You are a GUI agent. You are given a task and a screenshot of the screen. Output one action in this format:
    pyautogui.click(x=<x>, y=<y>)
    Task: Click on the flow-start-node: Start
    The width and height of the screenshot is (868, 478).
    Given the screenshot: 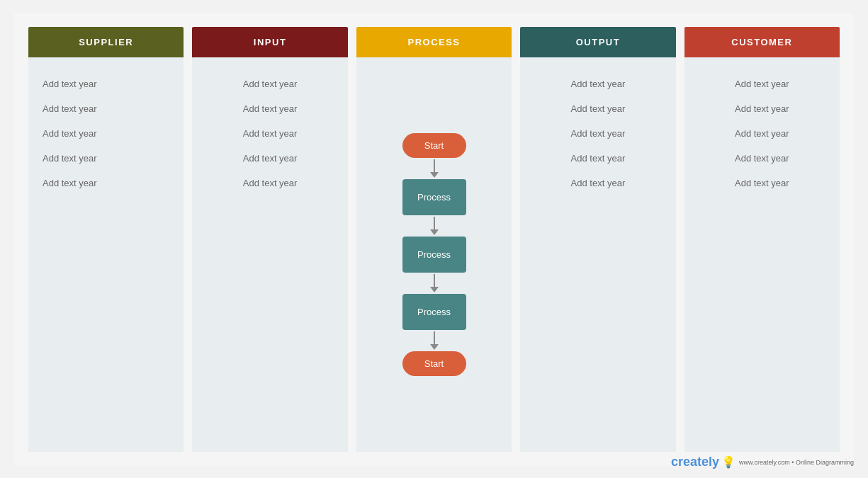 What is the action you would take?
    pyautogui.click(x=434, y=146)
    